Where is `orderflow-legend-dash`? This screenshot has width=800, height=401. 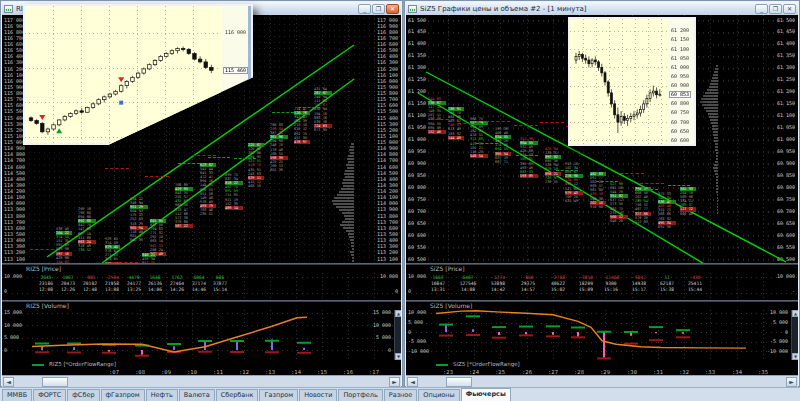
orderflow-legend-dash is located at coordinates (442, 365).